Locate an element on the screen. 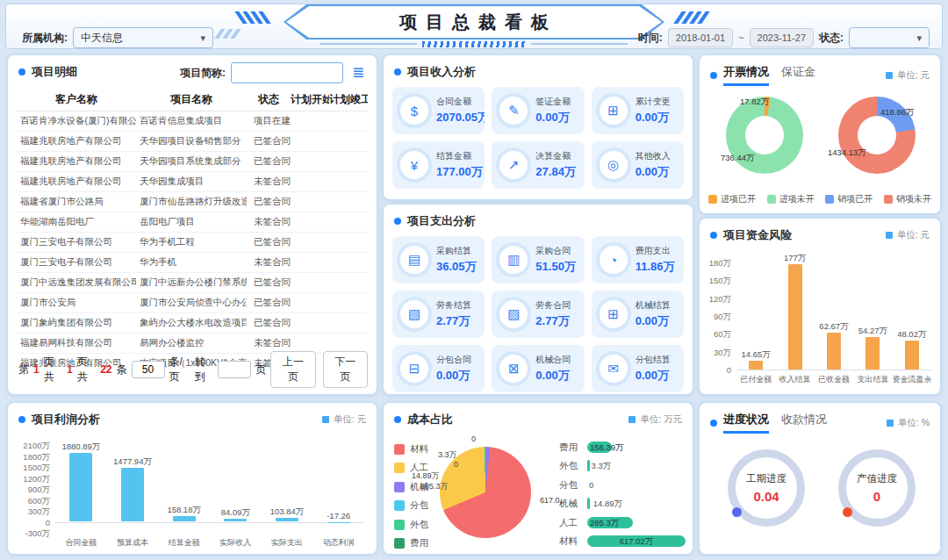 Image resolution: width=948 pixels, height=560 pixels. project-detail-title: 项目明细 is located at coordinates (54, 72).